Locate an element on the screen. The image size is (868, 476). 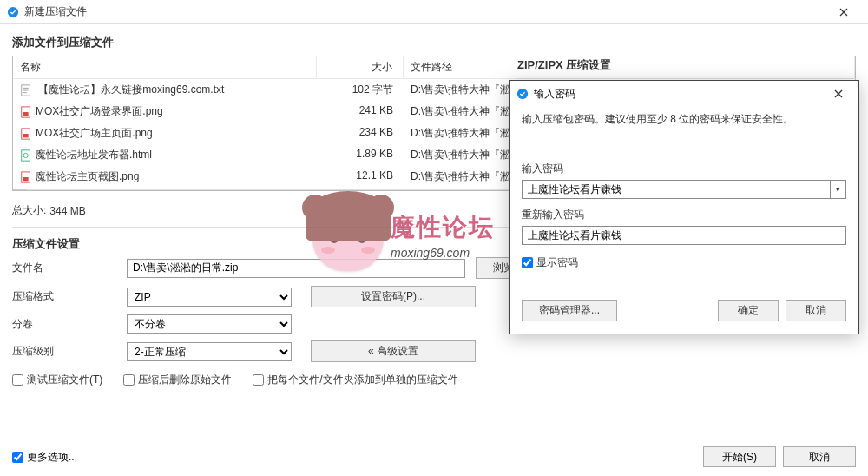
scroll-left-icon: ◀ is located at coordinates (20, 191).